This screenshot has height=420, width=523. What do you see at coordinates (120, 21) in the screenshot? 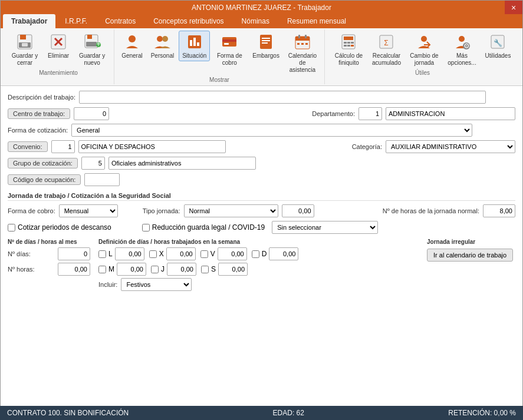
I see `tab-contratos: Contratos` at bounding box center [120, 21].